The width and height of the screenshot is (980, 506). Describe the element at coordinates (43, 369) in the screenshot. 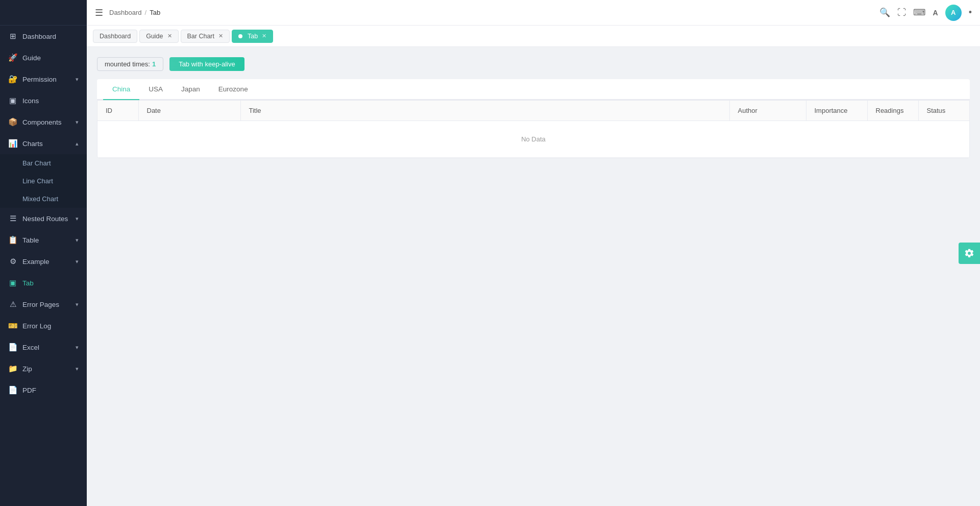

I see `sidebar-item-zip: 📁 Zip ▾` at that location.